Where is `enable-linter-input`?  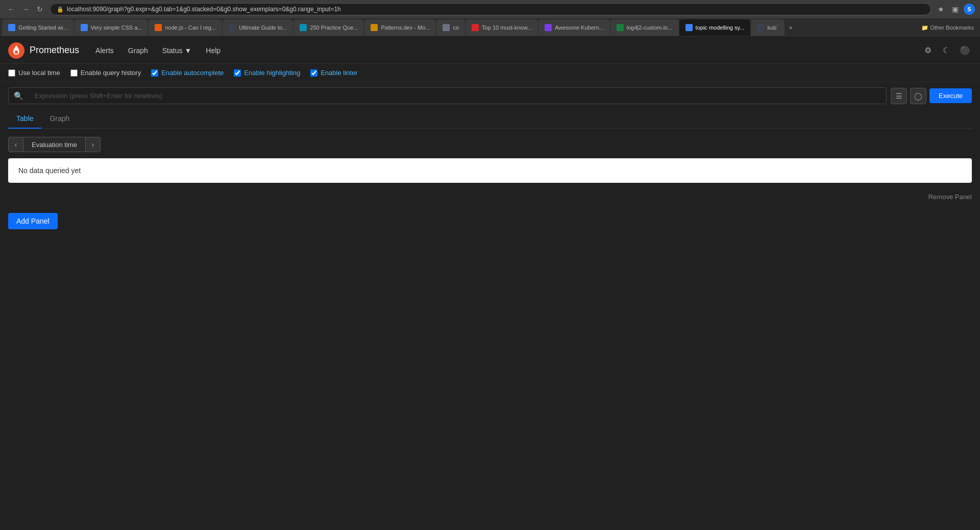 enable-linter-input is located at coordinates (314, 73).